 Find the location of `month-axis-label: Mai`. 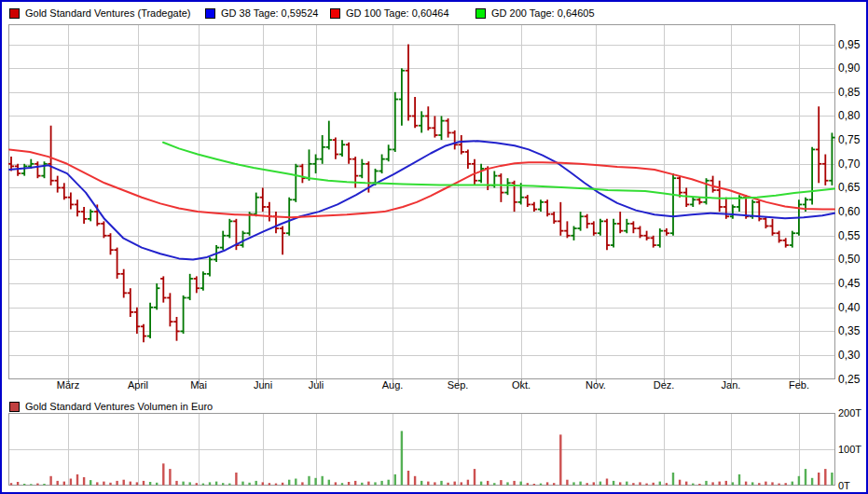

month-axis-label: Mai is located at coordinates (199, 386).